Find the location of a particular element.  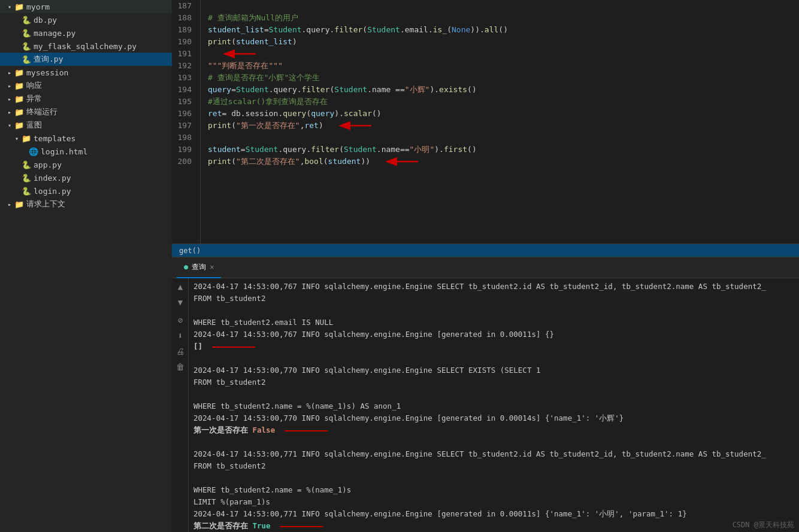

sidebar-label: db.py is located at coordinates (46, 20).